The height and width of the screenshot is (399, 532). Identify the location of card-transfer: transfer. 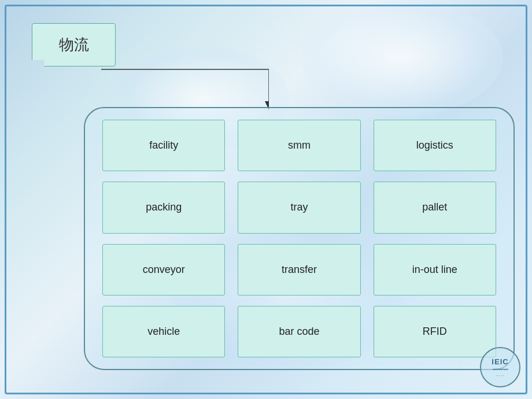
(299, 269).